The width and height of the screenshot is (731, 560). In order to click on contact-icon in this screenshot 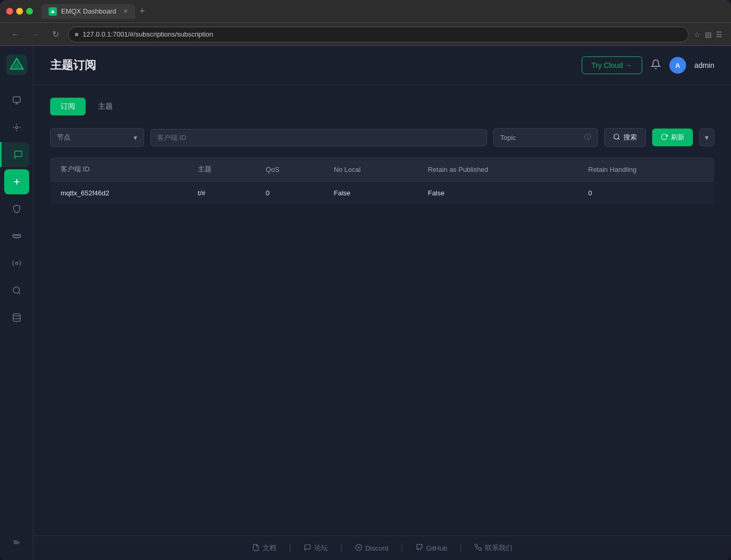, I will do `click(478, 549)`.